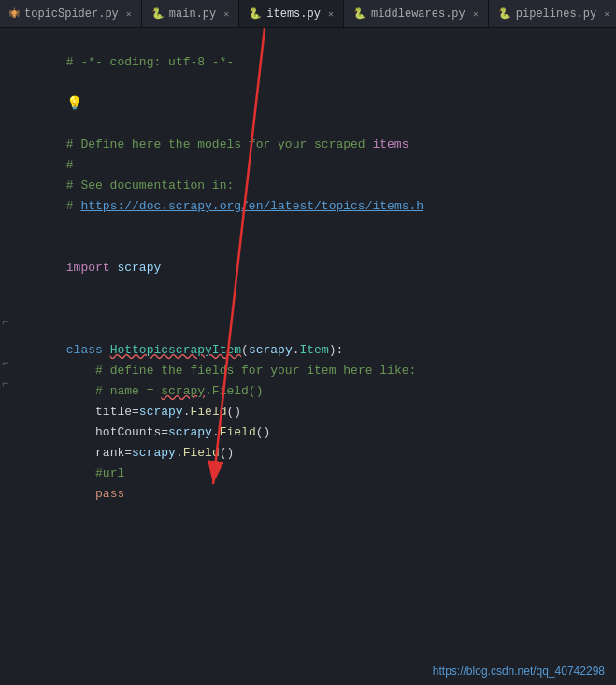 This screenshot has width=616, height=685. What do you see at coordinates (316, 145) in the screenshot?
I see `code-line-6: #` at bounding box center [316, 145].